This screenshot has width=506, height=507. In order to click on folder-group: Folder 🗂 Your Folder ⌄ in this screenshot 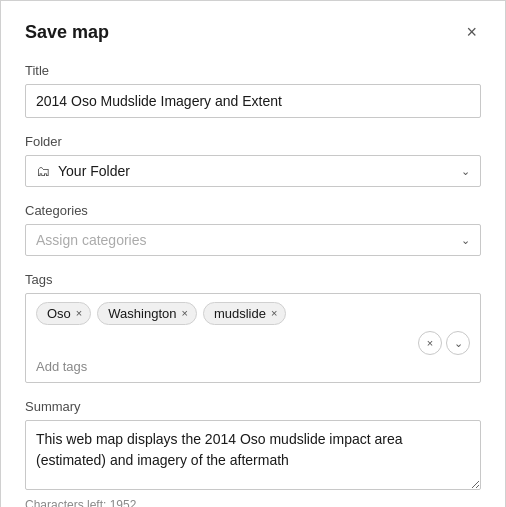, I will do `click(253, 160)`.